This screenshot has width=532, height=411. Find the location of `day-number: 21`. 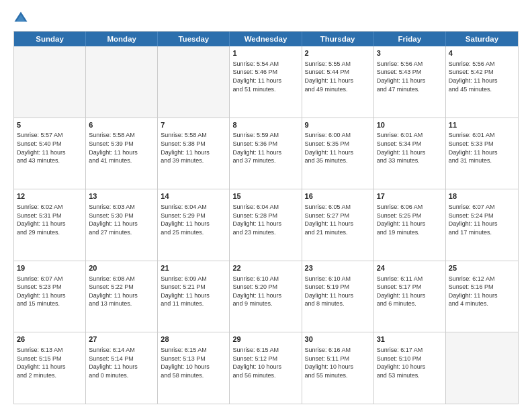

day-number: 21 is located at coordinates (193, 269).